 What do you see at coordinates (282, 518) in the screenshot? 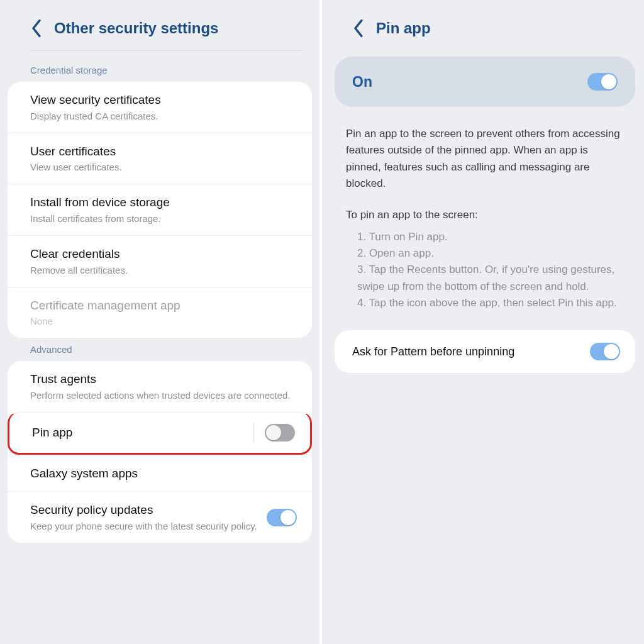
I see `security-policy-toggle` at bounding box center [282, 518].